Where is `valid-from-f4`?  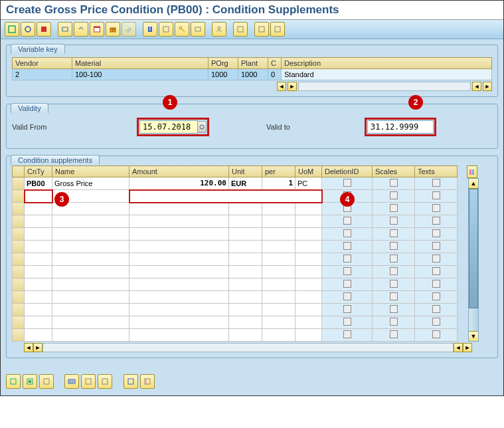
valid-from-f4 is located at coordinates (202, 127).